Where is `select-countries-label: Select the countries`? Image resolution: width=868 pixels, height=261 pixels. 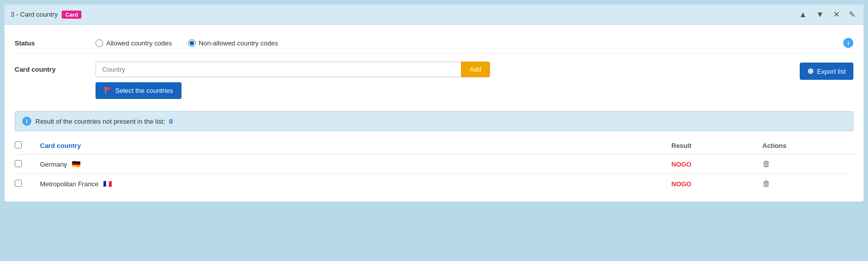 select-countries-label: Select the countries is located at coordinates (144, 91).